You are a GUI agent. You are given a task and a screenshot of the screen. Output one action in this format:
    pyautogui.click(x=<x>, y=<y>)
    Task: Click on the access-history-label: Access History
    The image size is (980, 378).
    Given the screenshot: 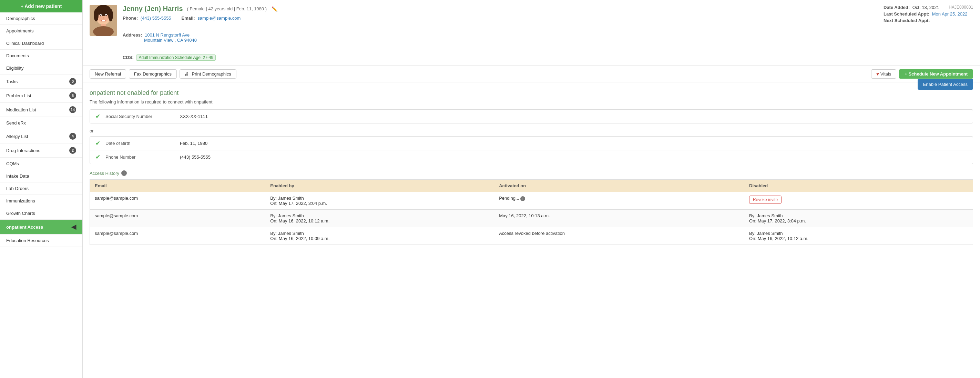 What is the action you would take?
    pyautogui.click(x=104, y=173)
    